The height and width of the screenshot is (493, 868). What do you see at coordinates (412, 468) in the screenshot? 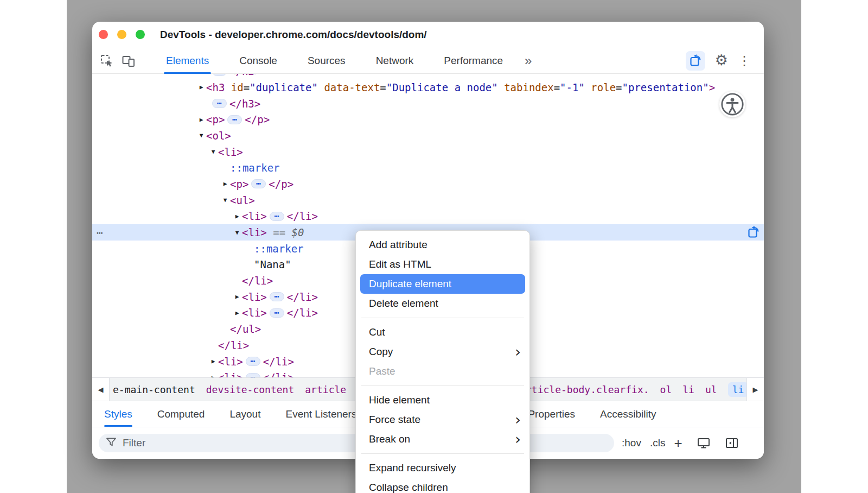
I see `menu-item-label: Expand recursively` at bounding box center [412, 468].